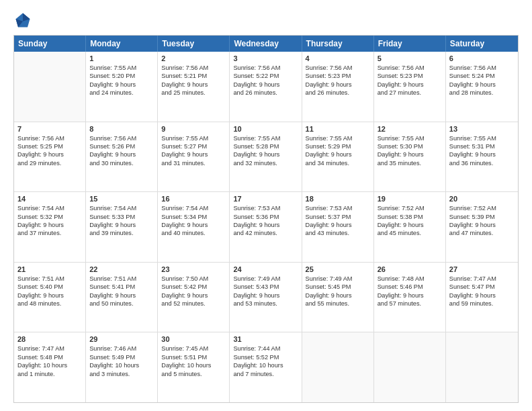  What do you see at coordinates (265, 163) in the screenshot?
I see `cell-line: and 32 minutes.` at bounding box center [265, 163].